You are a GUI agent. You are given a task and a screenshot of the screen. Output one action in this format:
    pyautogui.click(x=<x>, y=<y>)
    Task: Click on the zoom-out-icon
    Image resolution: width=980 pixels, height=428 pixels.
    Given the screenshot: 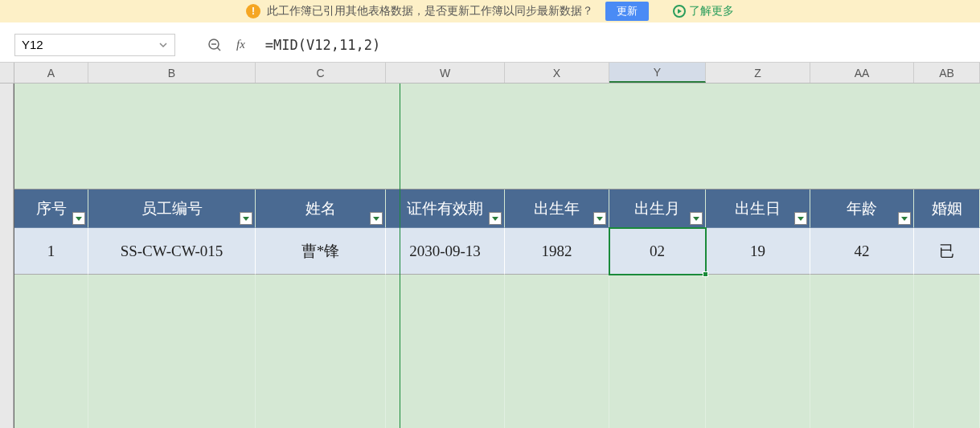 What is the action you would take?
    pyautogui.click(x=215, y=45)
    